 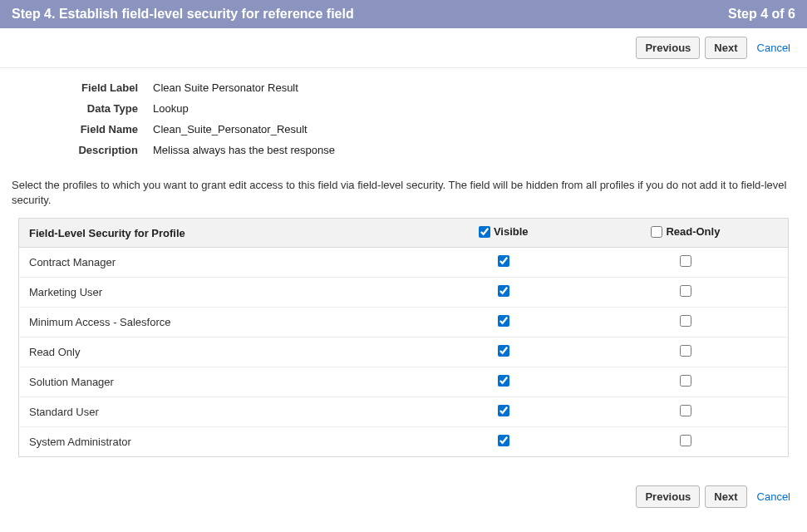 I want to click on profile-cell: Standard User, so click(x=221, y=411).